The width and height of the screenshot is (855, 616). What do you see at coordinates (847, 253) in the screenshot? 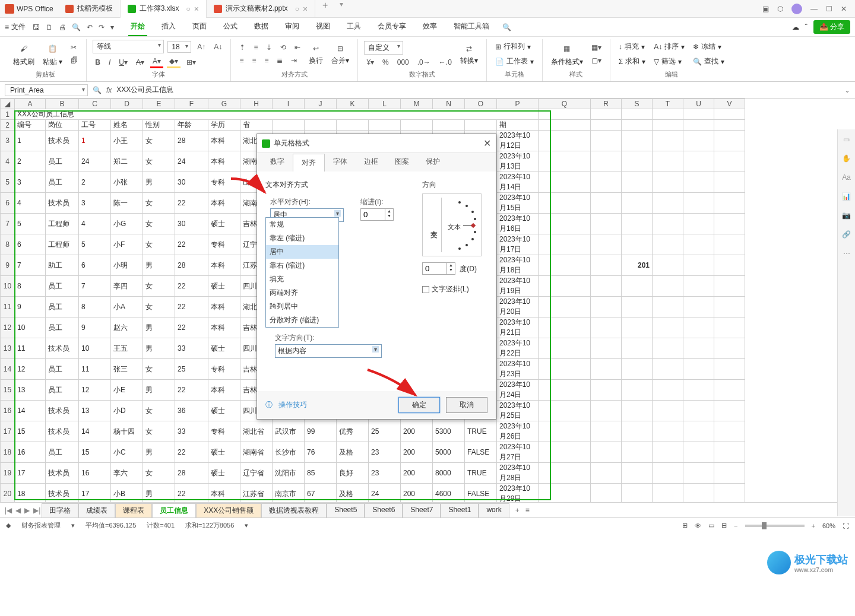
I see `more-icon: ⋯` at bounding box center [847, 253].